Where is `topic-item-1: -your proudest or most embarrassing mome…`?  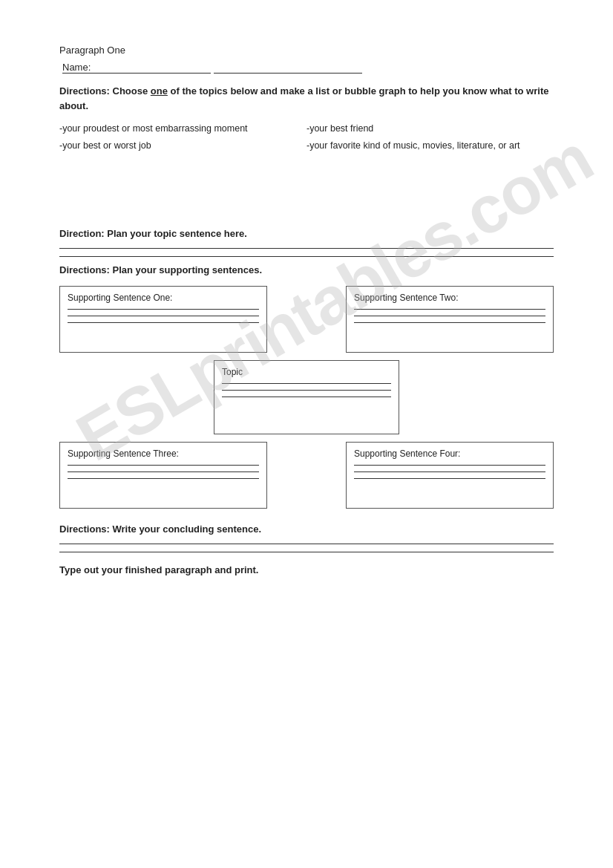 topic-item-1: -your proudest or most embarrassing mome… is located at coordinates (183, 129).